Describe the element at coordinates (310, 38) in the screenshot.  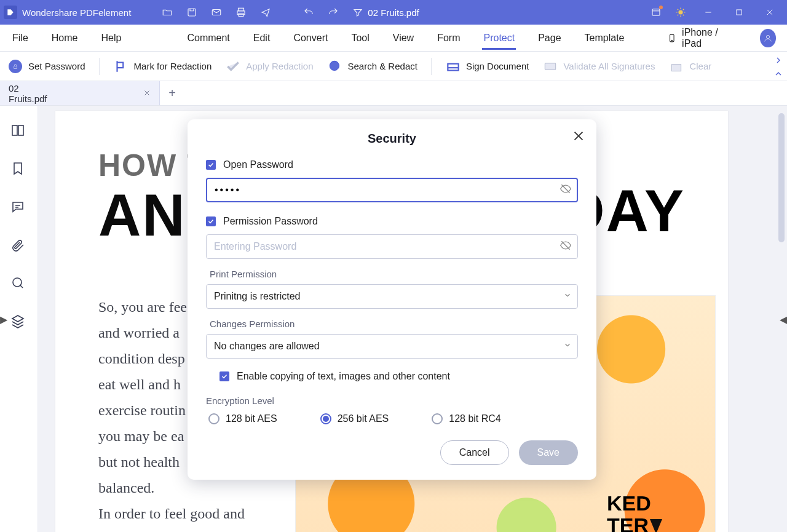
I see `menu-convert: Convert` at that location.